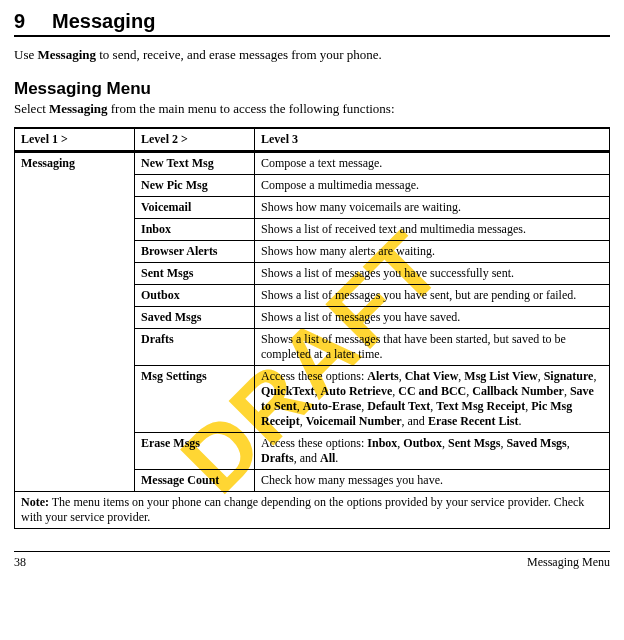 The width and height of the screenshot is (624, 640). I want to click on level3-cell: Shows a list of messages you have succes…, so click(432, 274).